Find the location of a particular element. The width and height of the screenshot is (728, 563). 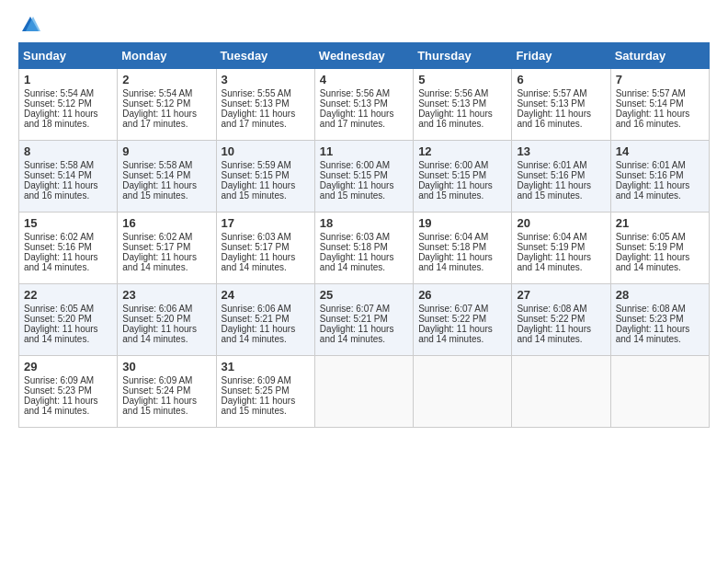

day-number: 9 is located at coordinates (166, 151).